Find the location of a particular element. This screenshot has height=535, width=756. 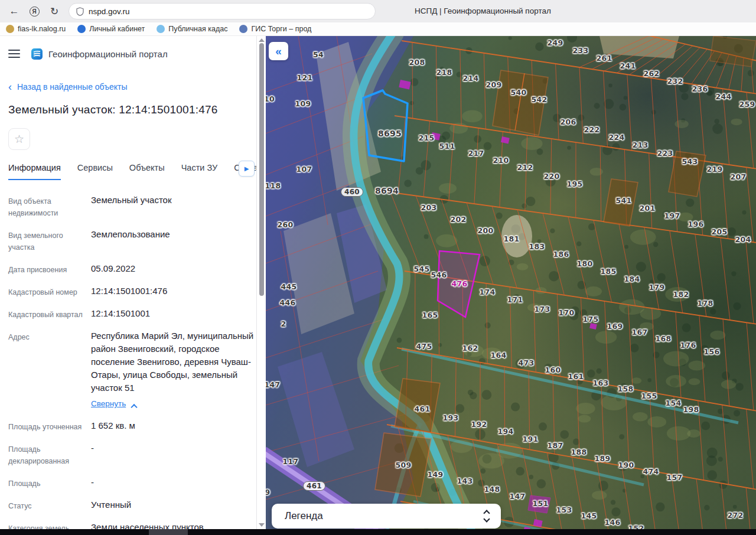

parcel-label-175: 175 is located at coordinates (591, 319).